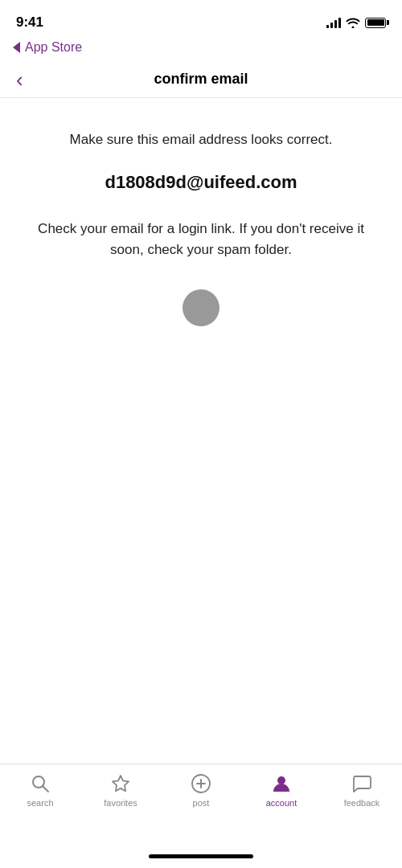 The image size is (402, 868). I want to click on status-icons, so click(356, 23).